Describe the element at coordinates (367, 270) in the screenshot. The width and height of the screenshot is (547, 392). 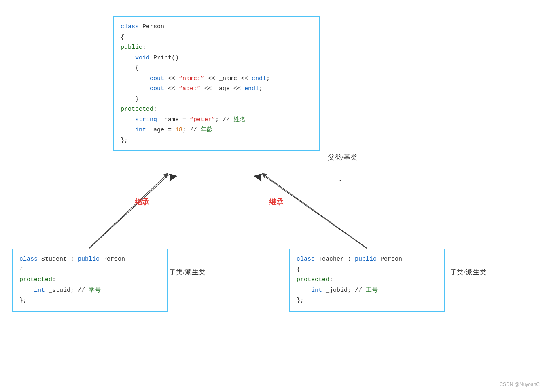
I see `teacher-line-2: {` at that location.